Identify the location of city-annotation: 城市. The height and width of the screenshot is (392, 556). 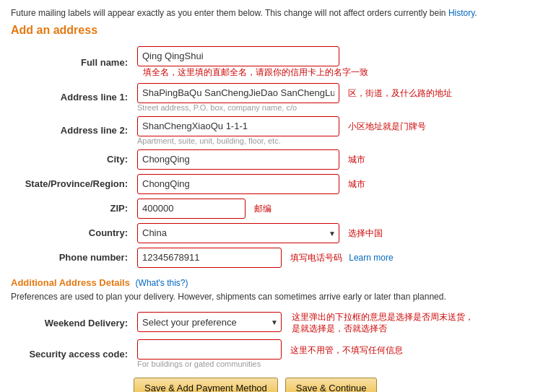
(357, 160).